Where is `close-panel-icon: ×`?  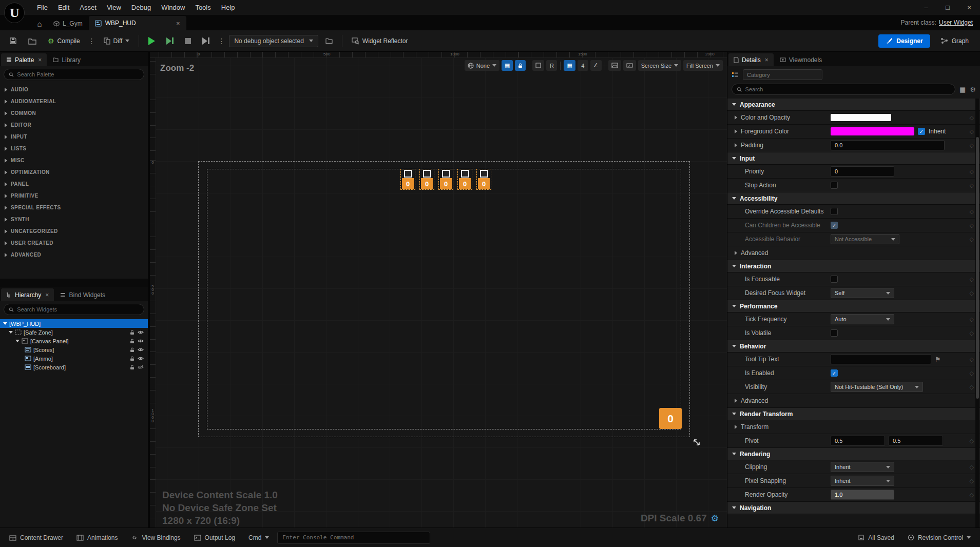
close-panel-icon: × is located at coordinates (40, 60).